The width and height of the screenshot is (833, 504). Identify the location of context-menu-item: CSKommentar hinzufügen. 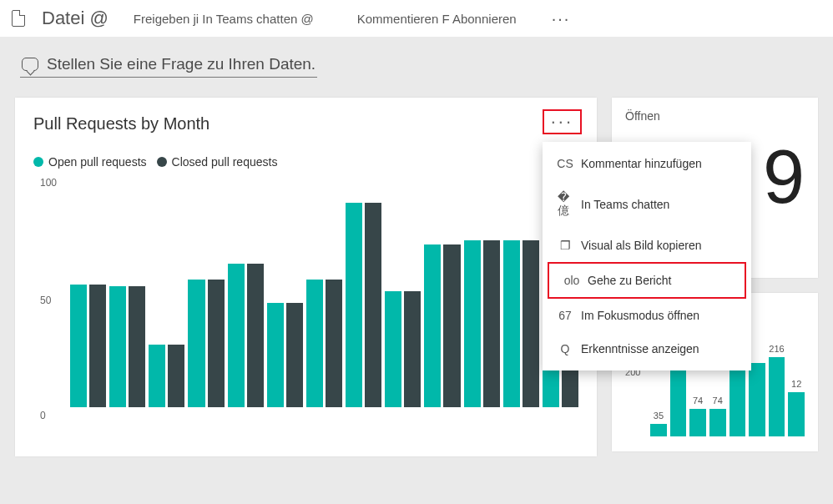
(647, 164).